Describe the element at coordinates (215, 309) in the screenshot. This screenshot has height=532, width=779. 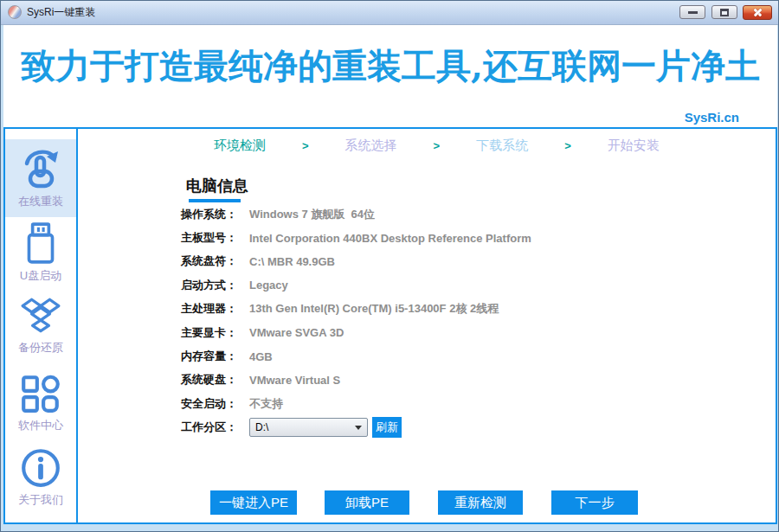
I see `info-label: 主处理器：` at that location.